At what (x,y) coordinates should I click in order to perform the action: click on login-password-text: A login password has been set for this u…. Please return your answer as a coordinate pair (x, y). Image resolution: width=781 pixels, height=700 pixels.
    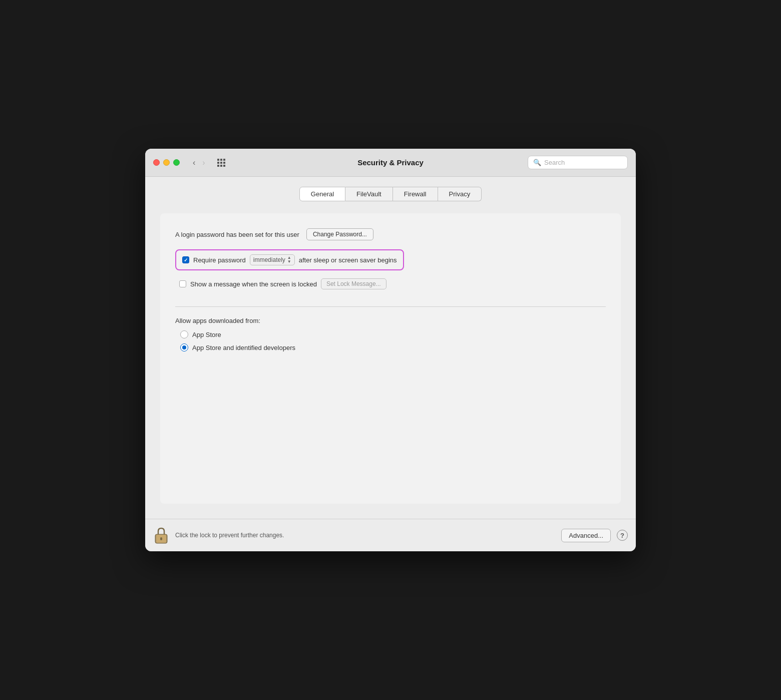
    Looking at the image, I should click on (237, 234).